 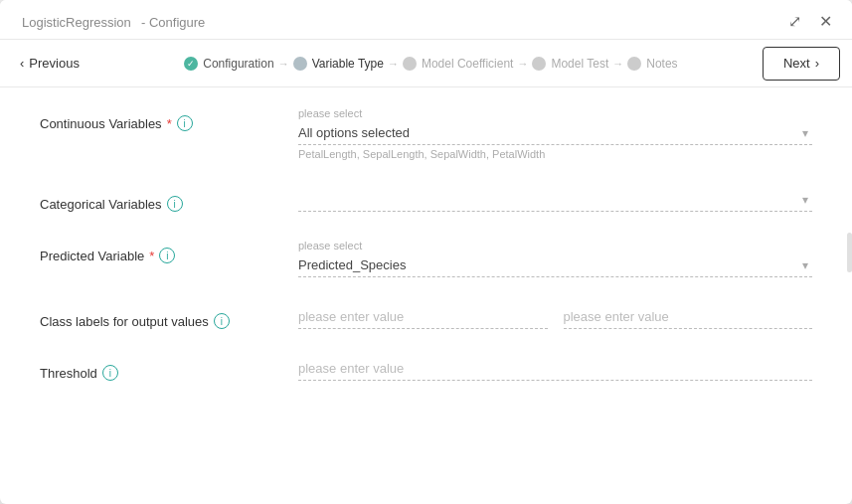 I want to click on previous-button: ‹ Previous, so click(x=50, y=64).